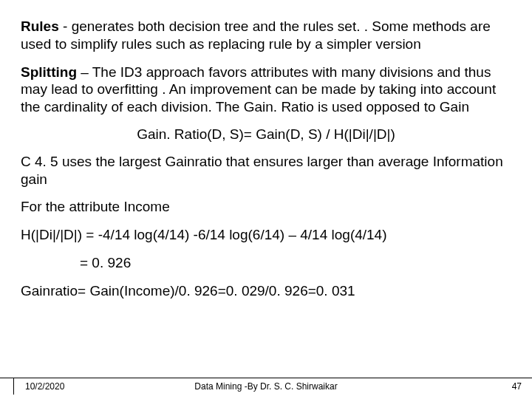 This screenshot has height=399, width=532. Describe the element at coordinates (517, 386) in the screenshot. I see `footer-page-number: 47` at that location.